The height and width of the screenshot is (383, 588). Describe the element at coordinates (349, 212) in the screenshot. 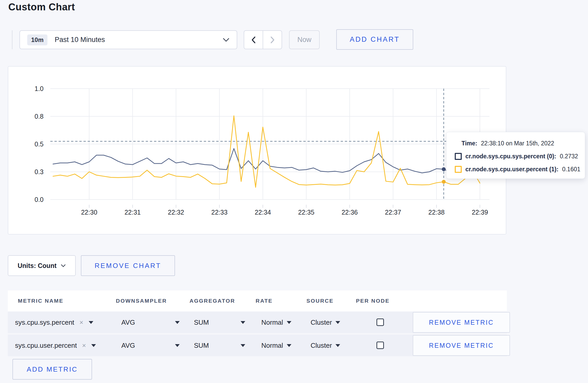

I see `svg-text: 22:36` at that location.